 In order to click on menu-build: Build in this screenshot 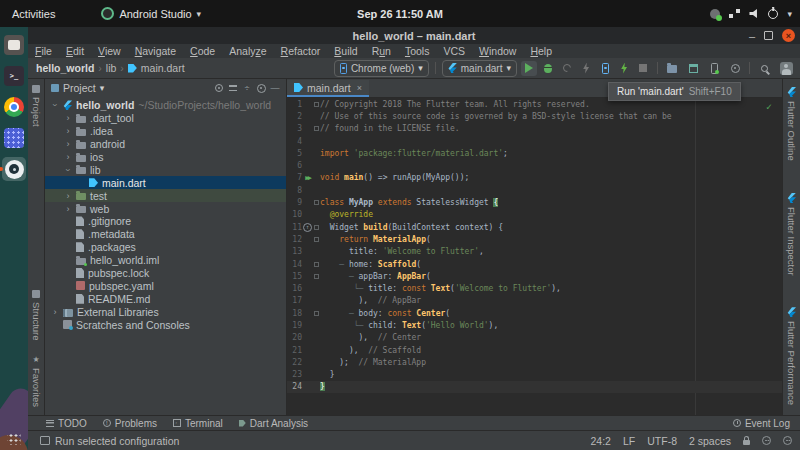, I will do `click(346, 51)`.